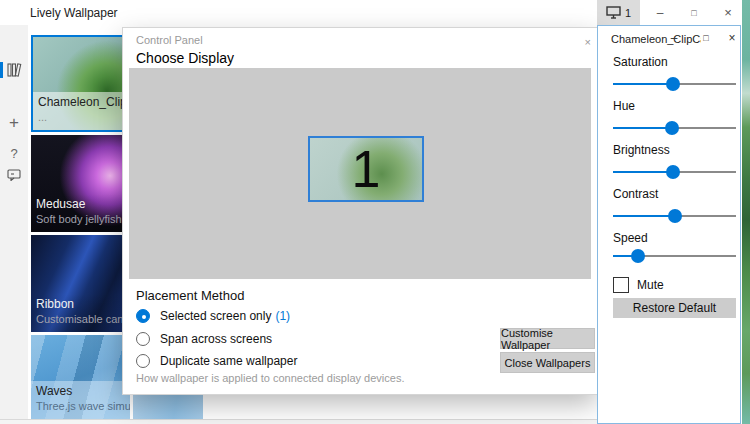 Image resolution: width=750 pixels, height=424 pixels. Describe the element at coordinates (674, 84) in the screenshot. I see `saturation-slider` at that location.